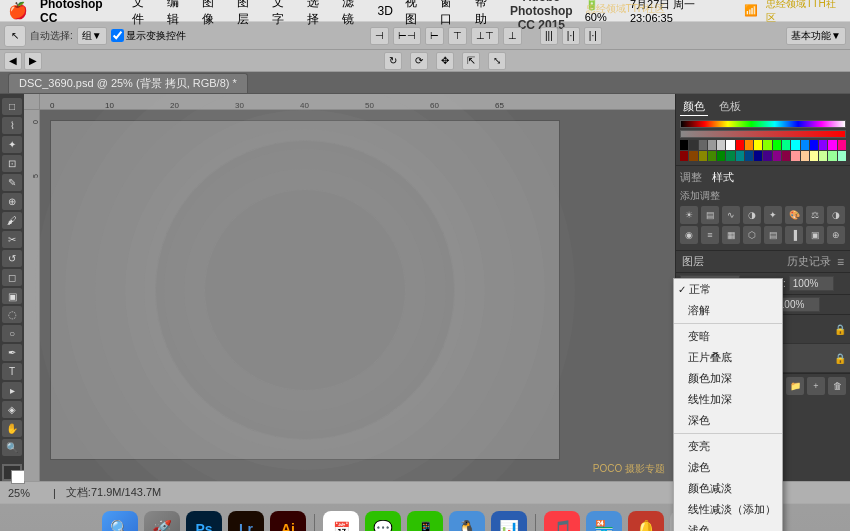 This screenshot has width=850, height=531. What do you see at coordinates (840, 262) in the screenshot?
I see `layers-options-icon: ≡` at bounding box center [840, 262].